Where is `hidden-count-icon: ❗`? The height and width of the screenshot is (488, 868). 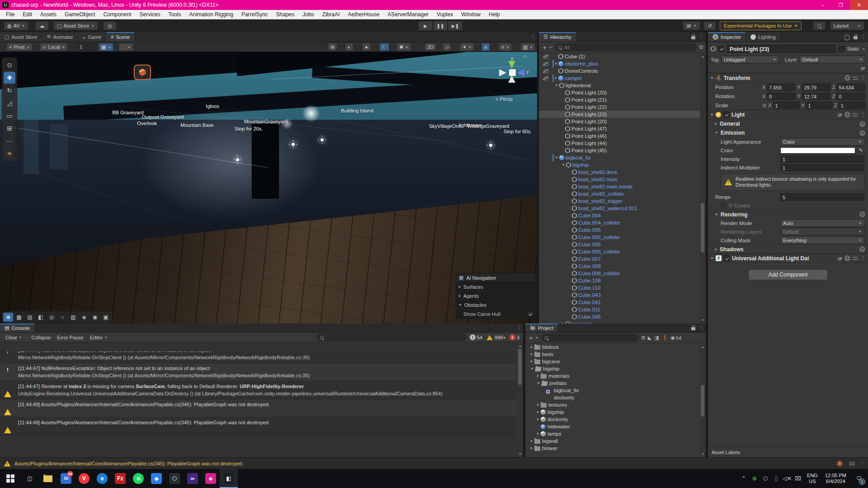 hidden-count-icon: ❗ is located at coordinates (665, 338).